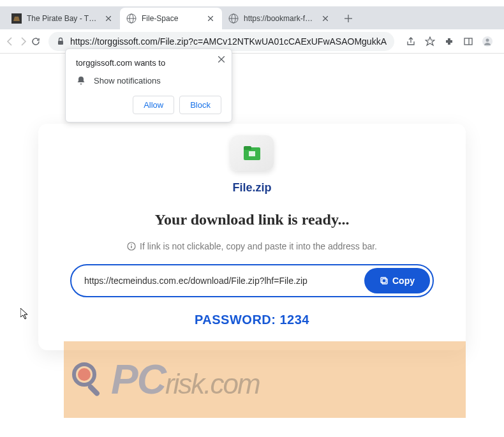  What do you see at coordinates (149, 63) in the screenshot?
I see `prompt-origin: torggissoft.com wants to` at bounding box center [149, 63].